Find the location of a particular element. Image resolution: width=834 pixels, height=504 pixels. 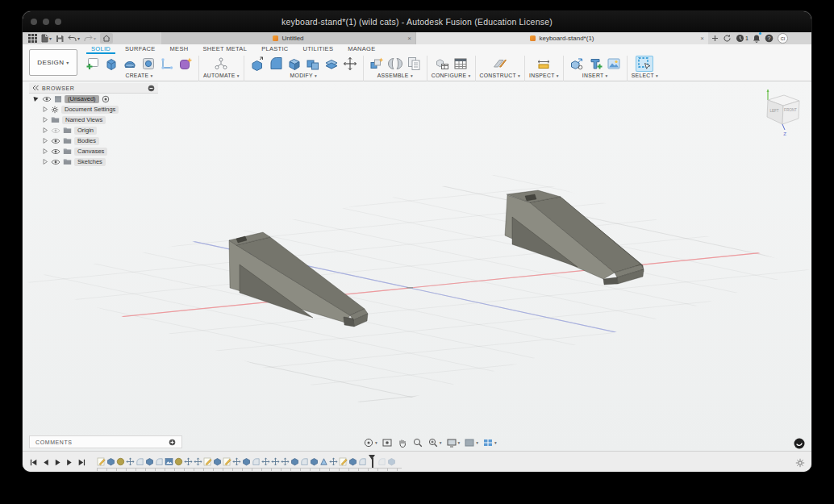

minus-circle-icon is located at coordinates (152, 89).